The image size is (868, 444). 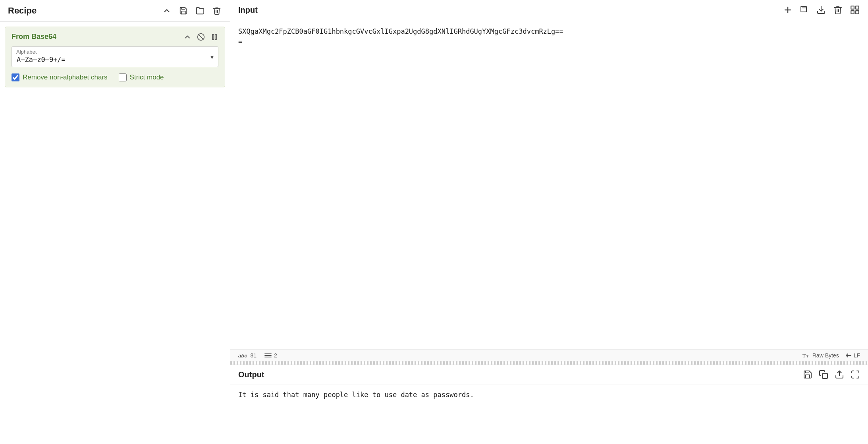 What do you see at coordinates (804, 356) in the screenshot?
I see `svg-text: T` at bounding box center [804, 356].